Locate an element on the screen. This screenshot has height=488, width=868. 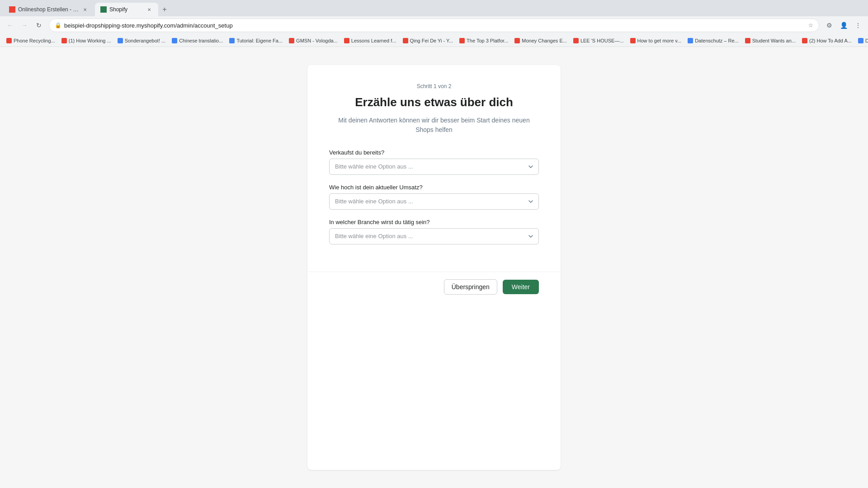
back-button: ← is located at coordinates (10, 25).